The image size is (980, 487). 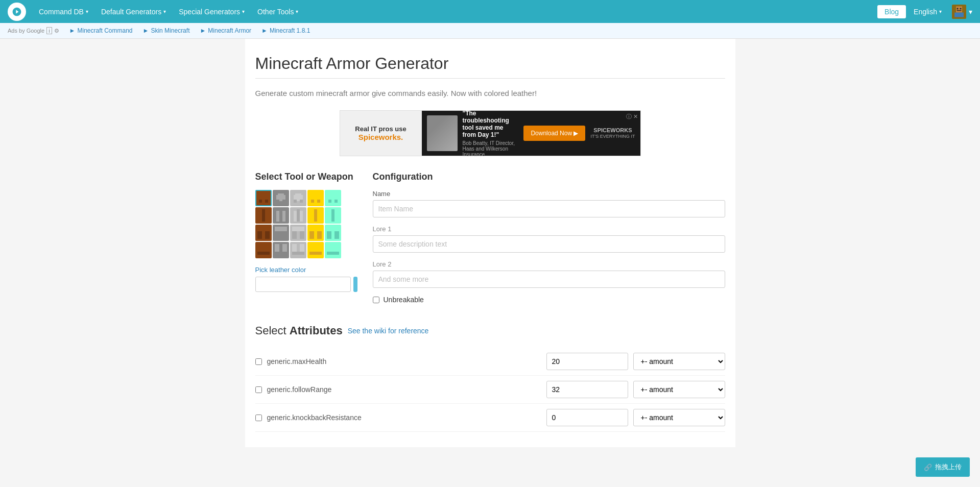 I want to click on navbar-links: Command DB Default Generators Special Ge…, so click(x=456, y=12).